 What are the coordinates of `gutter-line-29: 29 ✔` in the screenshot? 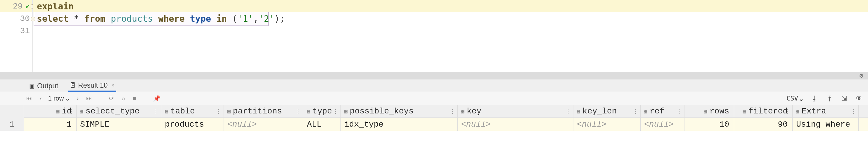 It's located at (16, 6).